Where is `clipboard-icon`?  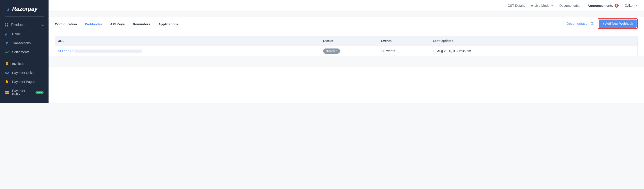 clipboard-icon is located at coordinates (7, 64).